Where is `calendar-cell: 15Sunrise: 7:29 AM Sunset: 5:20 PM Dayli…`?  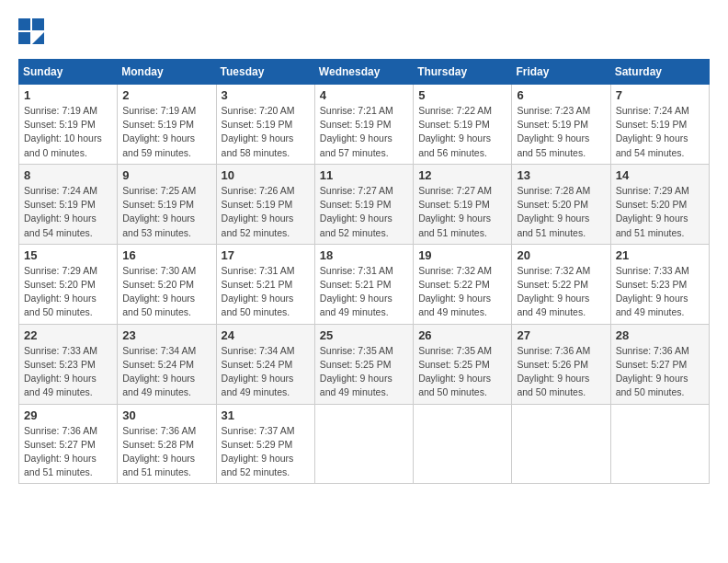 calendar-cell: 15Sunrise: 7:29 AM Sunset: 5:20 PM Dayli… is located at coordinates (68, 283).